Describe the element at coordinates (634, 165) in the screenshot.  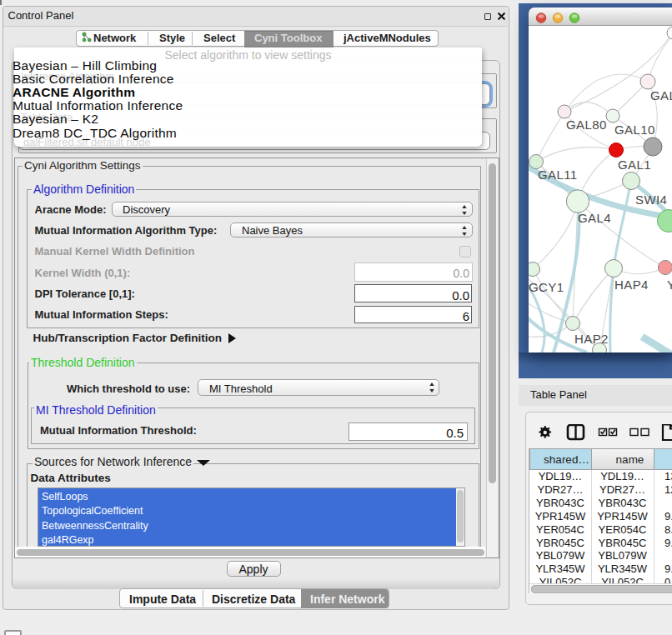
I see `svg-text: GAL1` at that location.